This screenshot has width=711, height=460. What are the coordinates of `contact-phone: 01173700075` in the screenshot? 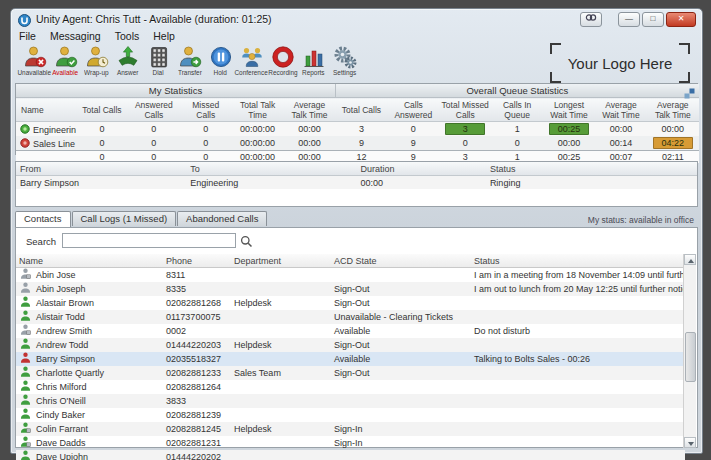 It's located at (197, 317).